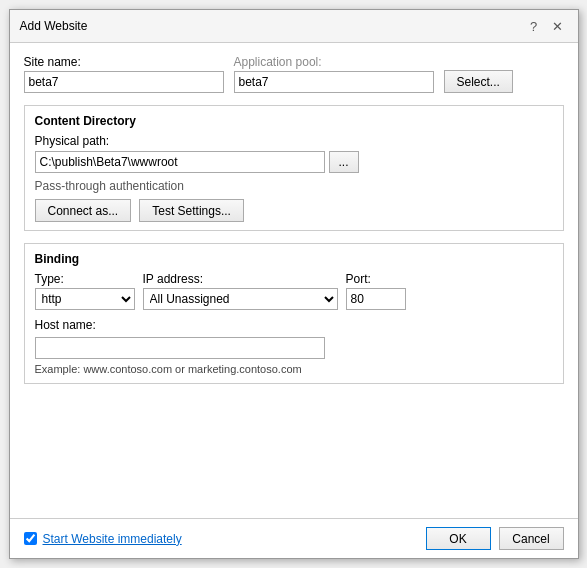 The image size is (587, 568). Describe the element at coordinates (124, 74) in the screenshot. I see `site-name-group: Site name:` at that location.